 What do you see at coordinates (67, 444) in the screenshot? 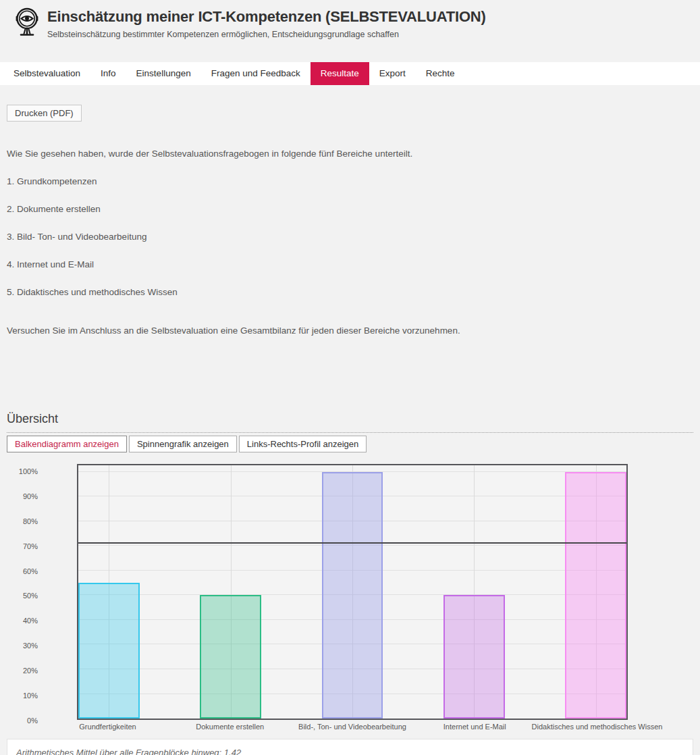
I see `toggle-balkendiagramm-anzeigen: Balkendiagramm anzeigen` at bounding box center [67, 444].